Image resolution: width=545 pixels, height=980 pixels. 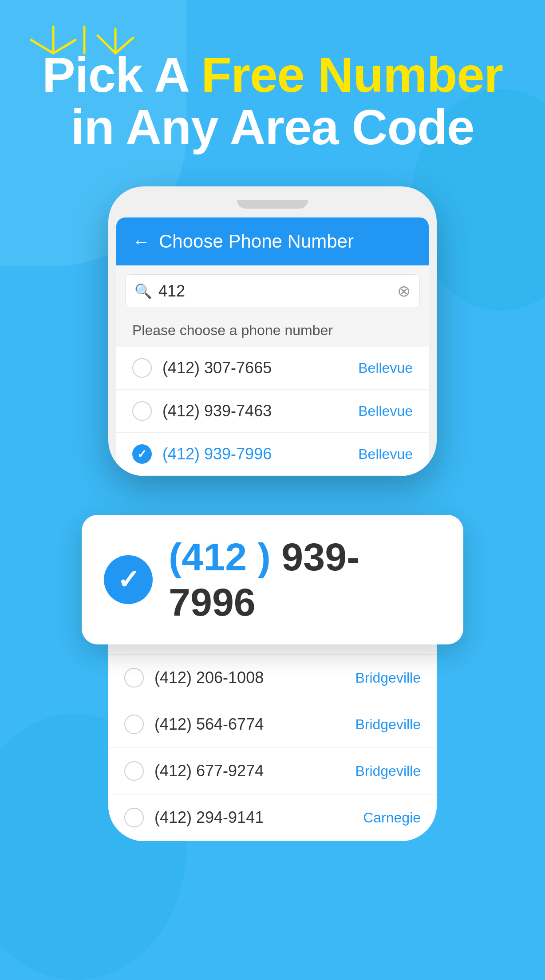 I want to click on selected-number-paren: (412 ), so click(x=220, y=557).